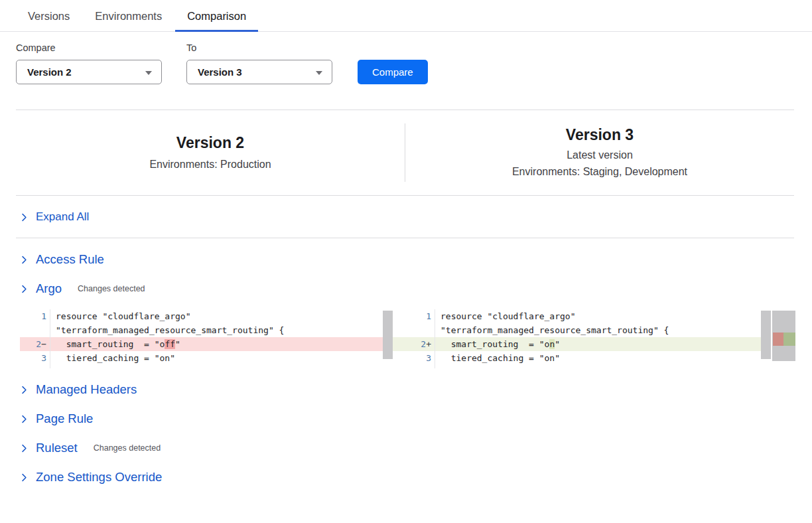 The height and width of the screenshot is (523, 812). I want to click on diff-pane-left: 1resource "cloudflare_argo""terraform_ma…, so click(206, 338).